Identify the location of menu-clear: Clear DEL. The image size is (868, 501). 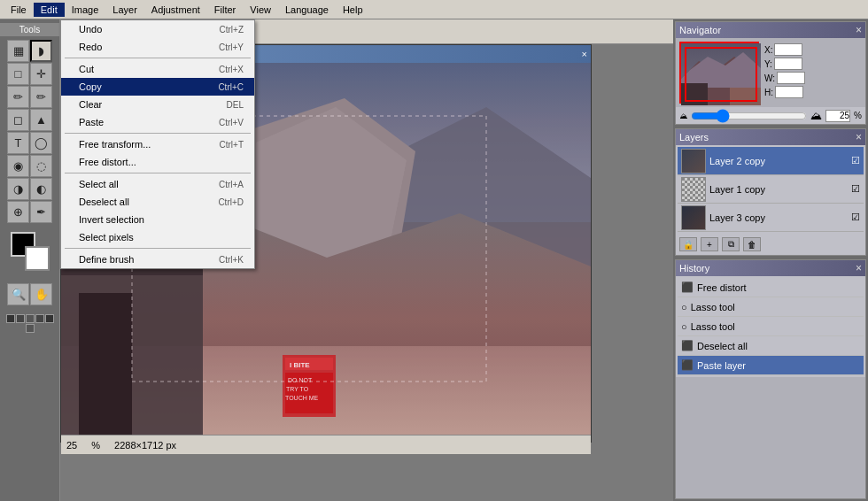
(158, 104).